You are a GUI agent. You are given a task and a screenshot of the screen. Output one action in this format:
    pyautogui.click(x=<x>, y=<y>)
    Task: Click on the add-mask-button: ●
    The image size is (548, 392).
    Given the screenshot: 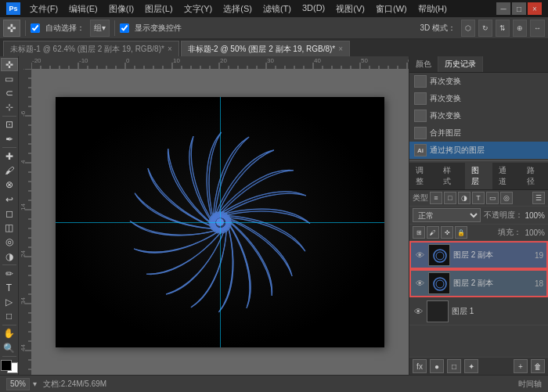 What is the action you would take?
    pyautogui.click(x=437, y=366)
    